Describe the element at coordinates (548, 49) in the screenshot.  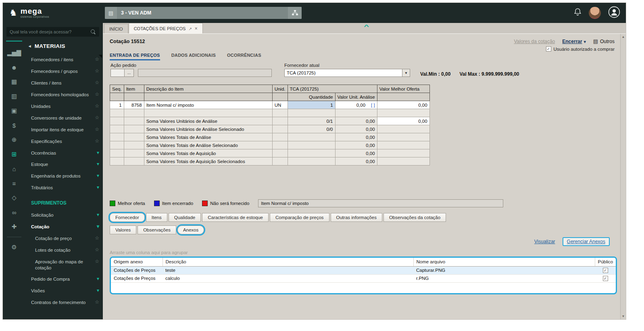
I see `usuario-autorizado-checkbox` at that location.